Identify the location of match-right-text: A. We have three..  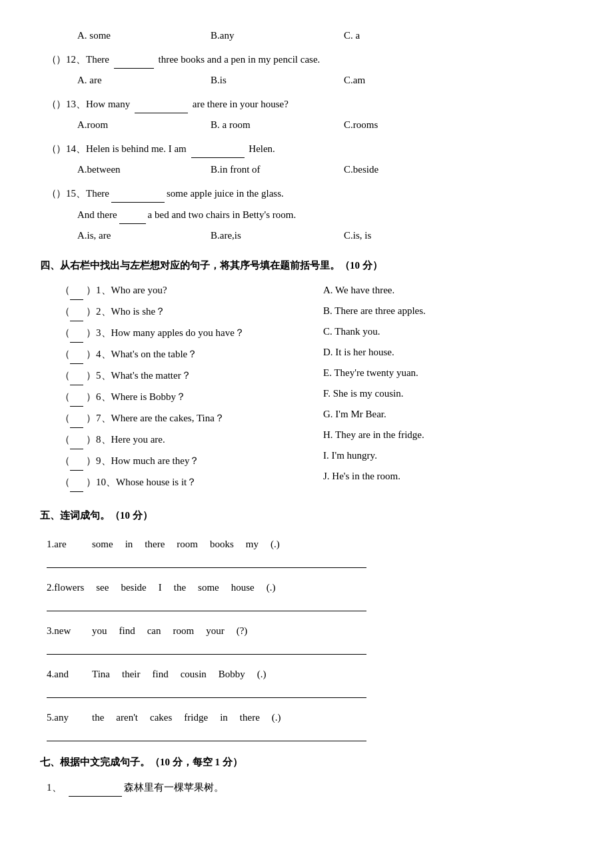
(358, 291).